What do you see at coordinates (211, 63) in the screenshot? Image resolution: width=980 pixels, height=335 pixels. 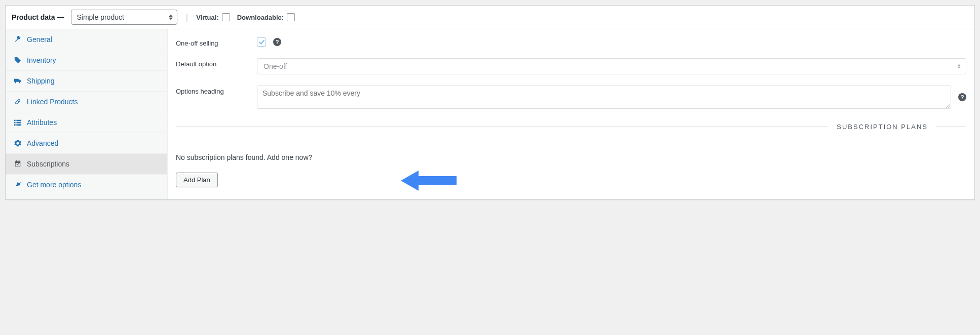 I see `default-option-label: Default option` at bounding box center [211, 63].